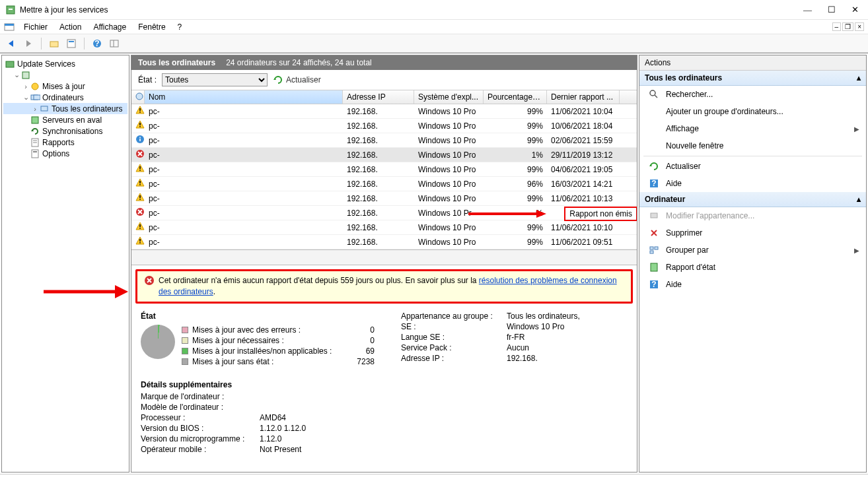 This screenshot has width=868, height=489. What do you see at coordinates (65, 153) in the screenshot?
I see `tree-options: Options` at bounding box center [65, 153].